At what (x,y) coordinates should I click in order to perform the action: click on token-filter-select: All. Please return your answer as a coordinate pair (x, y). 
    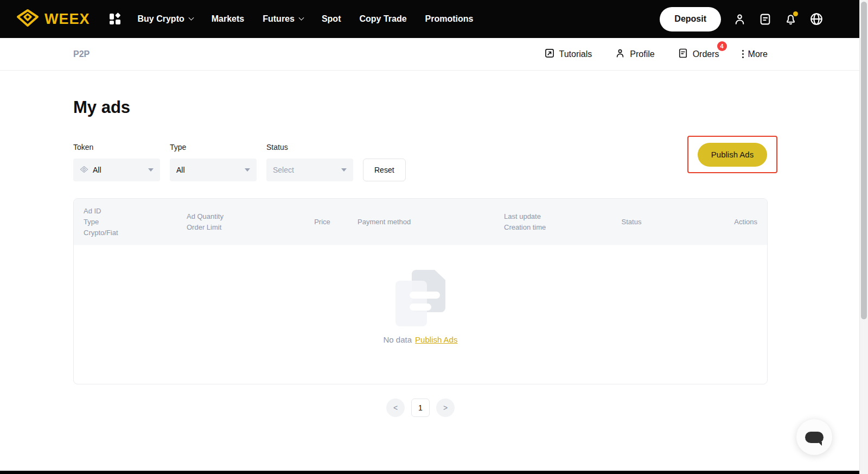
    Looking at the image, I should click on (117, 170).